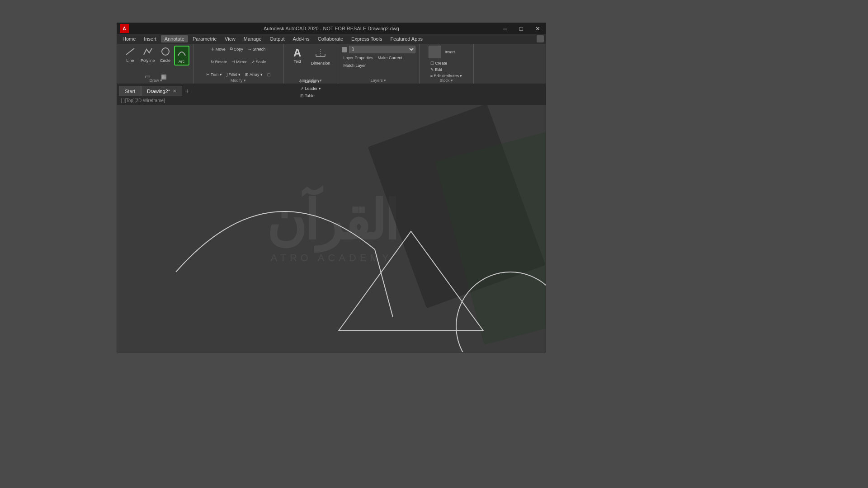 The image size is (868, 488). I want to click on make-current-tool: Make Current, so click(391, 58).